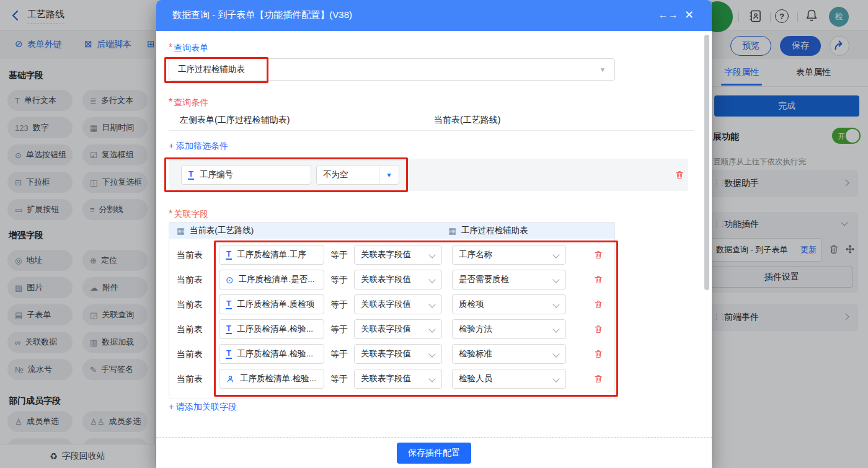 Image resolution: width=868 pixels, height=468 pixels. Describe the element at coordinates (392, 329) in the screenshot. I see `relation-row: 当前表 T 工序质检清单.检验... 等于 关联表字段值 检验方法` at that location.